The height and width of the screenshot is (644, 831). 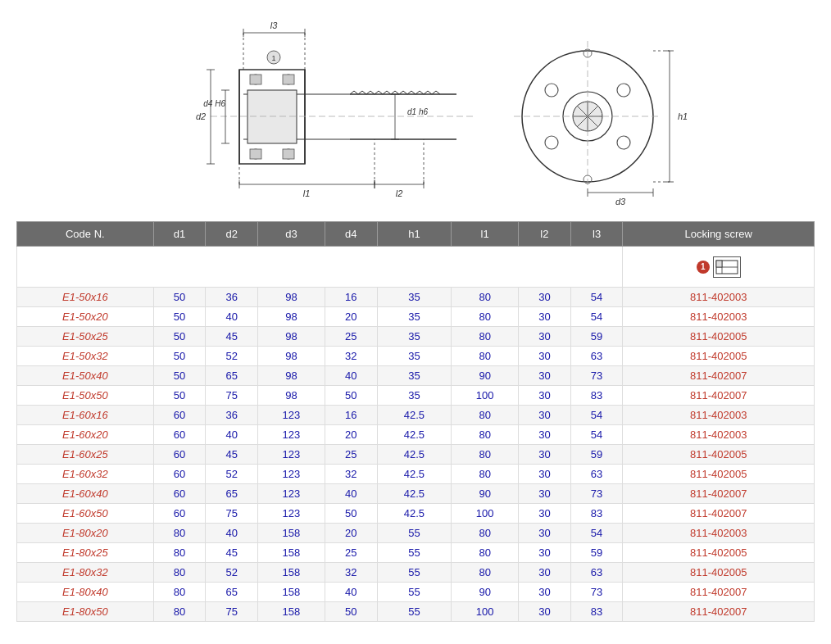 I want to click on header-locking-screw: Locking screw, so click(x=719, y=234).